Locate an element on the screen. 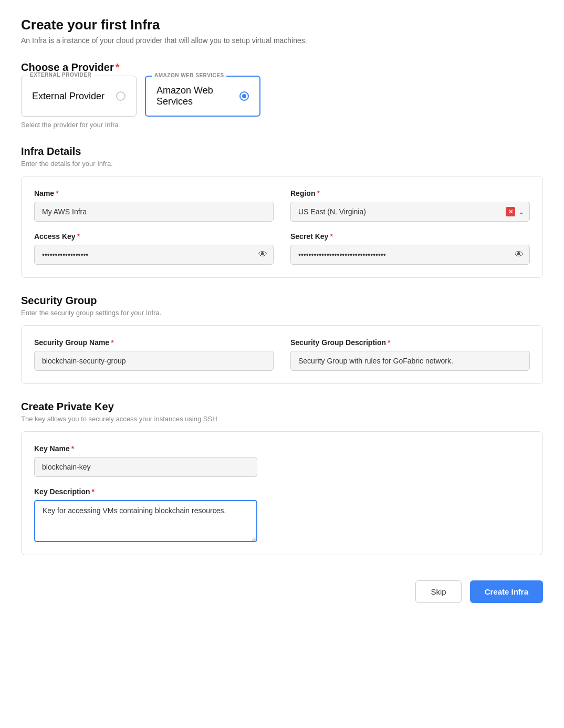 Image resolution: width=564 pixels, height=728 pixels. name-input is located at coordinates (154, 212).